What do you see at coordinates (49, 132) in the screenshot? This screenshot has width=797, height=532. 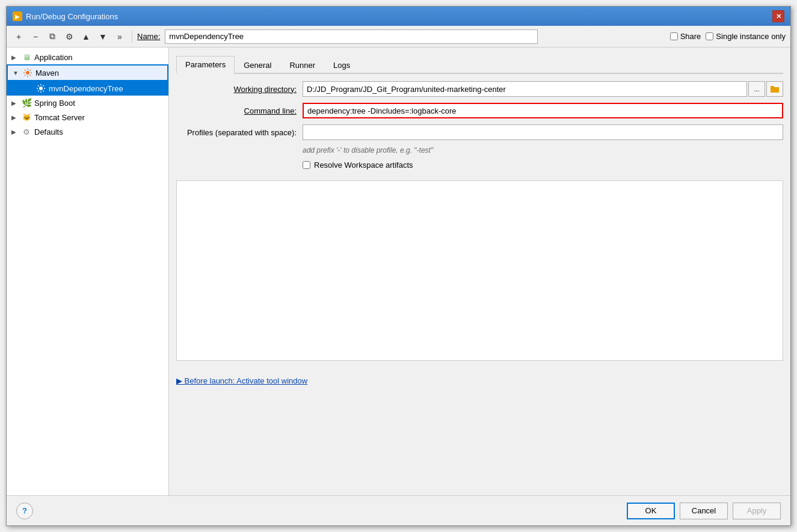 I see `defaults-label: Defaults` at bounding box center [49, 132].